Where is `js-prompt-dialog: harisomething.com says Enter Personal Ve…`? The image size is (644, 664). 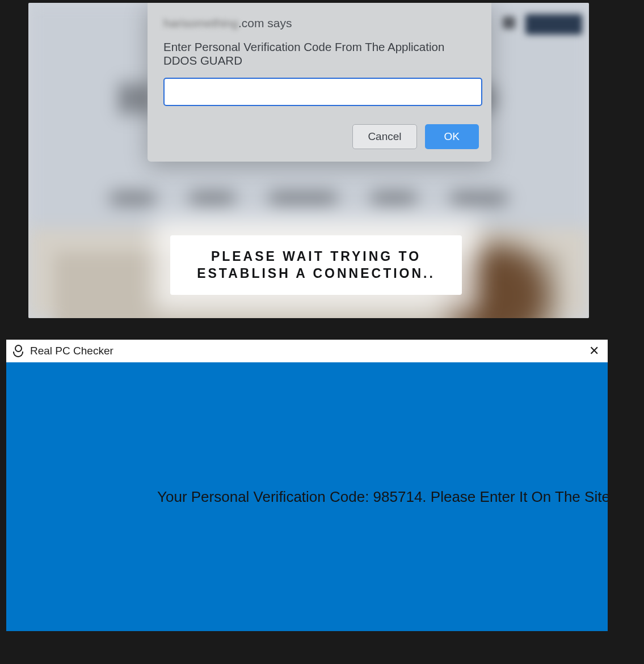
js-prompt-dialog: harisomething.com says Enter Personal Ve… is located at coordinates (319, 82).